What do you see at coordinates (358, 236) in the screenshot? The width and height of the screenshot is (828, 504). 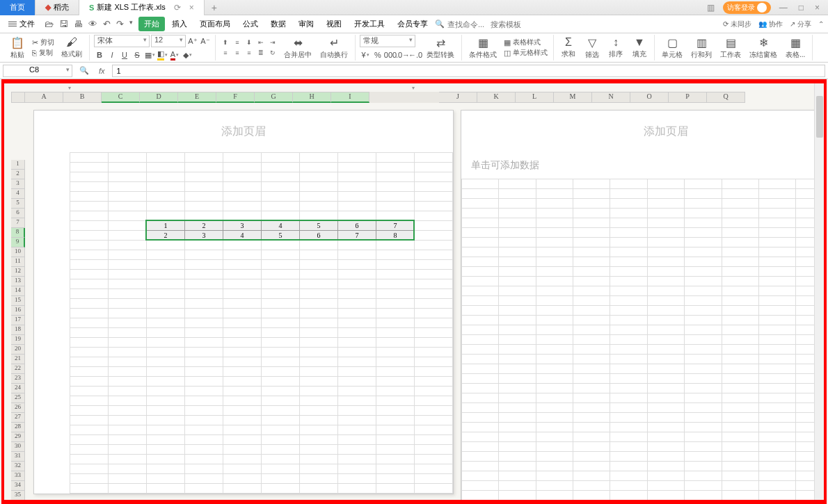 I see `cell: 7` at bounding box center [358, 236].